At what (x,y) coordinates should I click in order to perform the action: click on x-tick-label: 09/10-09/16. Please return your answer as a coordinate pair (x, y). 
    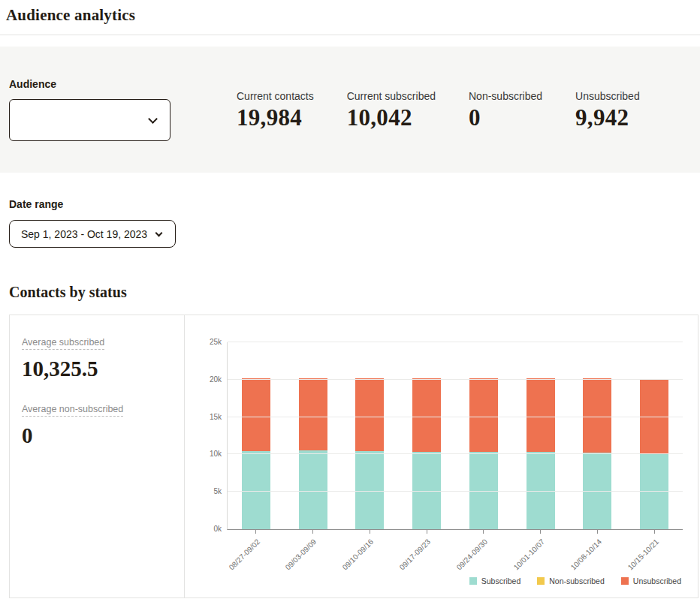
    Looking at the image, I should click on (358, 555).